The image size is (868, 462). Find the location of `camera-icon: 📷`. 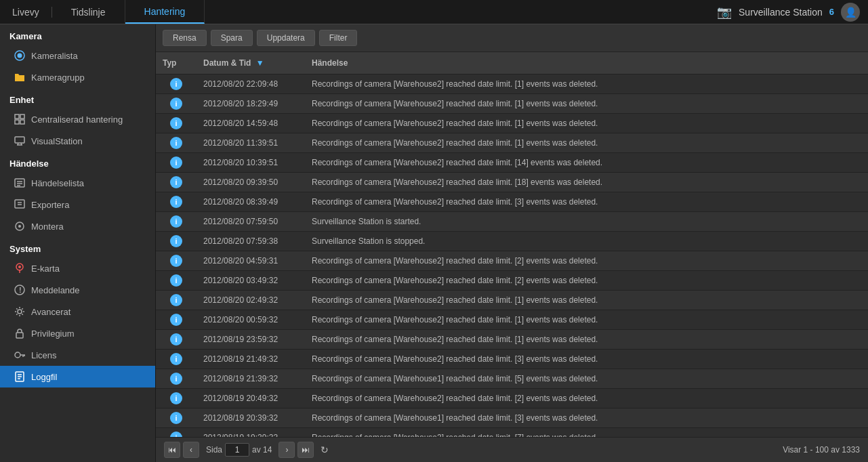

camera-icon: 📷 is located at coordinates (724, 12).